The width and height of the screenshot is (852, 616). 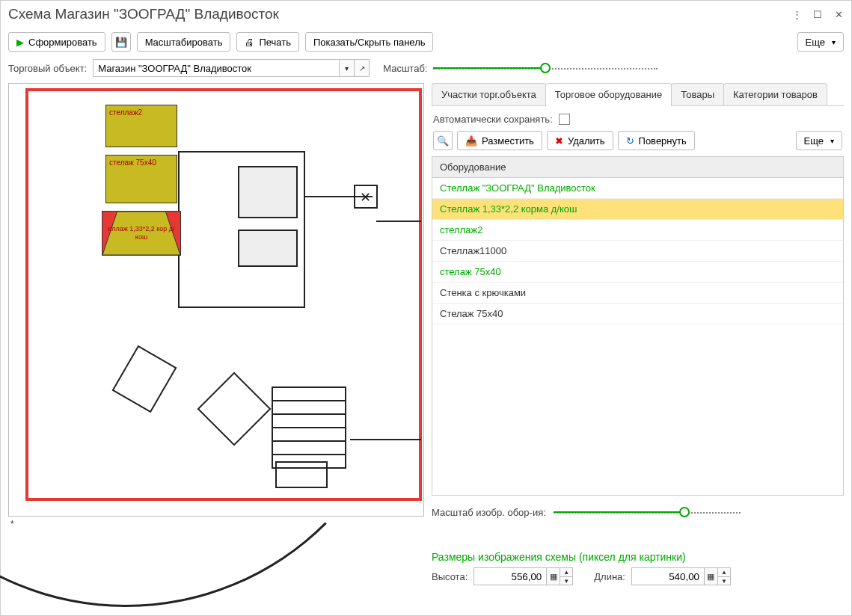 I want to click on tab-goods: Товары, so click(x=697, y=94).